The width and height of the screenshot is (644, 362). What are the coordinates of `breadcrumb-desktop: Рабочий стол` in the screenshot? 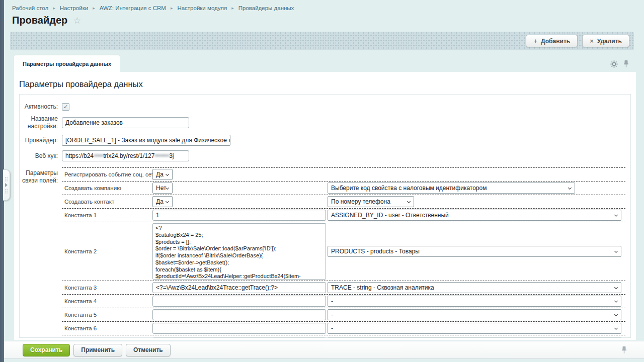 It's located at (30, 8).